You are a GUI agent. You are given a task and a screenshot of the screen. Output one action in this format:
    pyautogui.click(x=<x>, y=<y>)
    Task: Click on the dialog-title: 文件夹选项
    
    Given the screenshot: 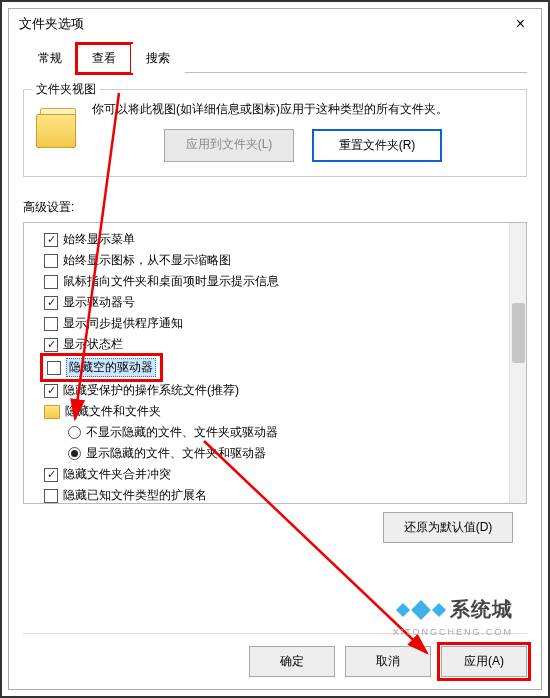 What is the action you would take?
    pyautogui.click(x=52, y=24)
    